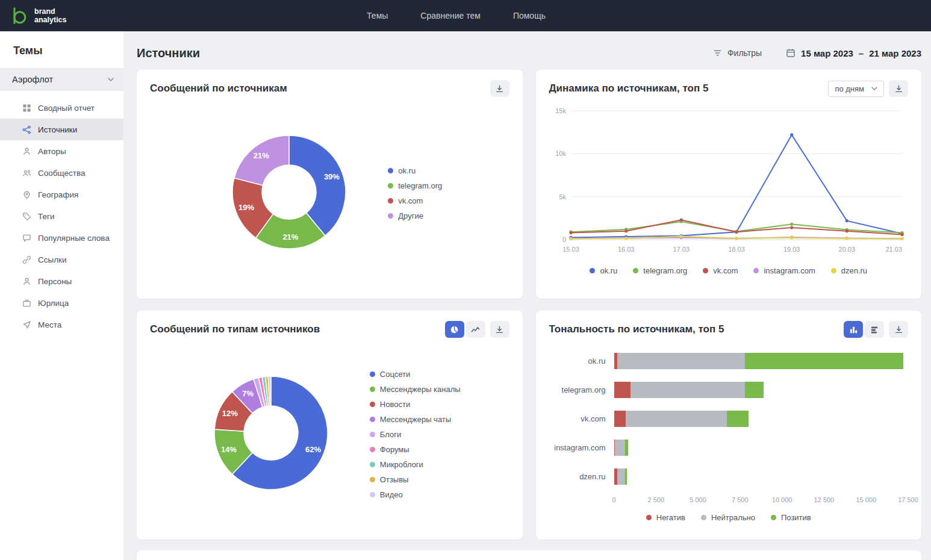 The image size is (931, 560). I want to click on svg-text: 21.03, so click(894, 249).